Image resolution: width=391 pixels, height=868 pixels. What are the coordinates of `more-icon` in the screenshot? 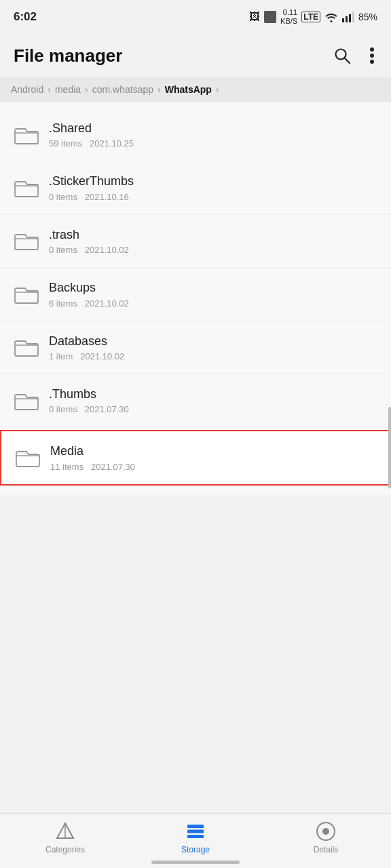 It's located at (372, 56).